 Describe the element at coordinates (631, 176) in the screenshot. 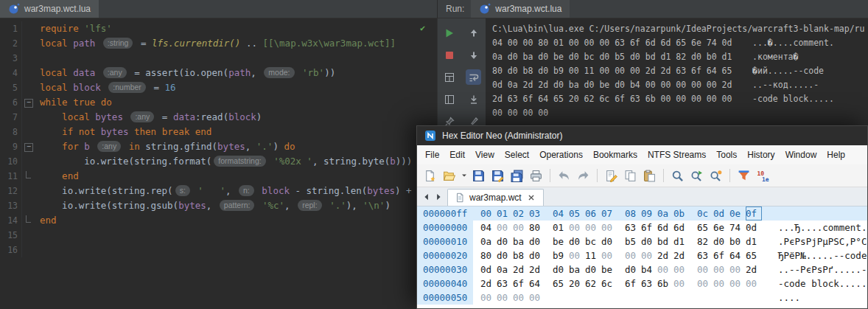

I see `copy-icon` at that location.